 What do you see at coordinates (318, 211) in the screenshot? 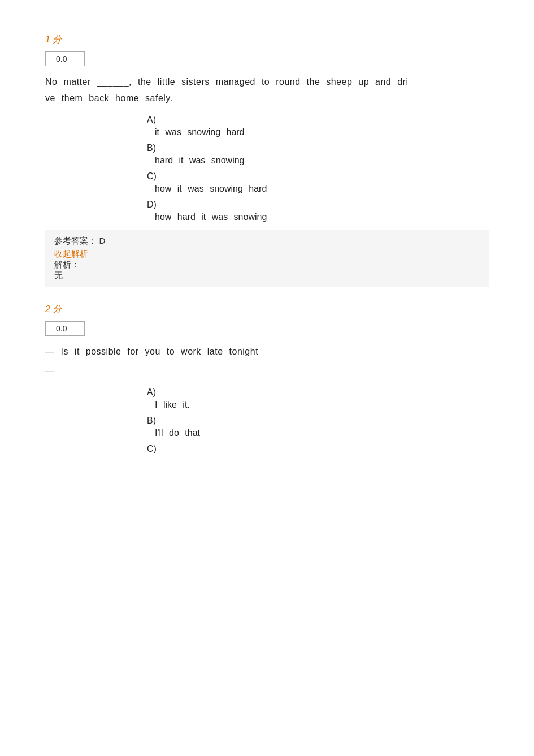
I see `option-item-1d: D) how hard it was snowing` at bounding box center [318, 211].